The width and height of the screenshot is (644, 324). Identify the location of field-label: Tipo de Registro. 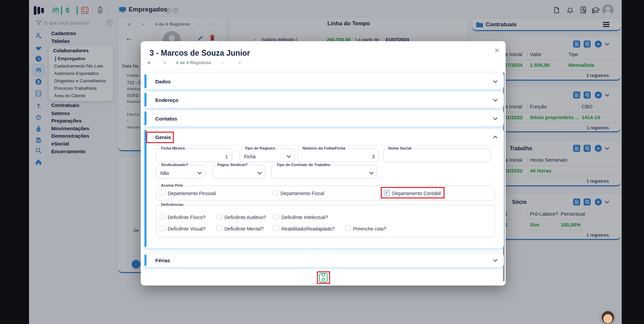
(260, 148).